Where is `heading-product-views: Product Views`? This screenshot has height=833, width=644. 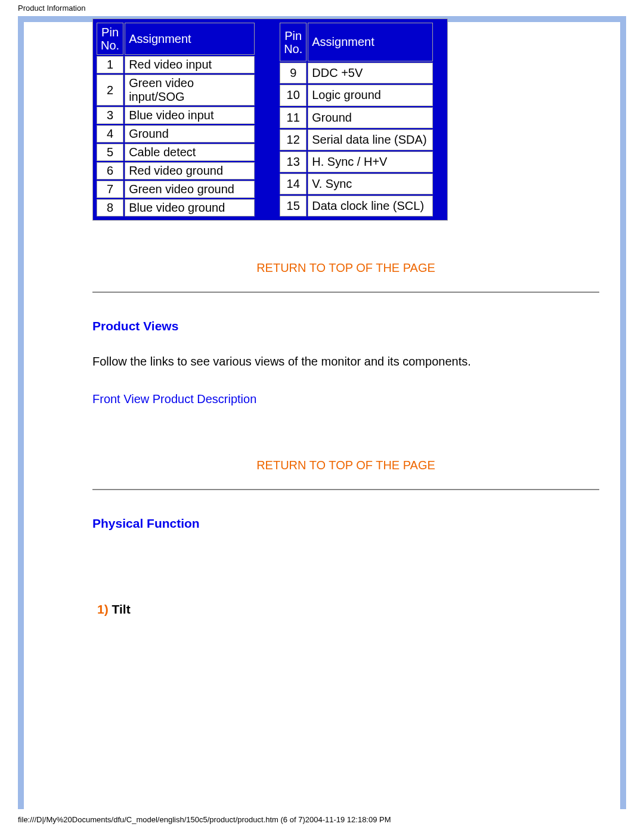 heading-product-views: Product Views is located at coordinates (346, 326).